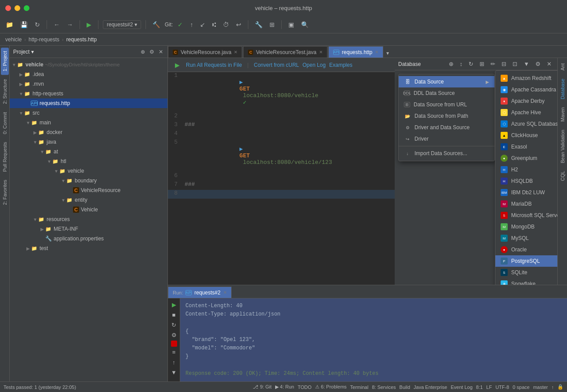 The image size is (567, 392). Describe the element at coordinates (89, 123) in the screenshot. I see `tree-item-main: ▼ 📁 main` at that location.